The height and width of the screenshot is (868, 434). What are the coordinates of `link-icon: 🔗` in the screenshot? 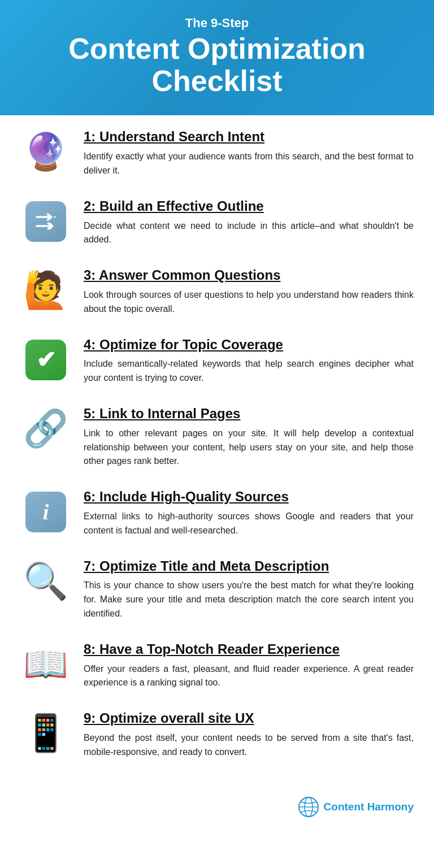 It's located at (46, 429).